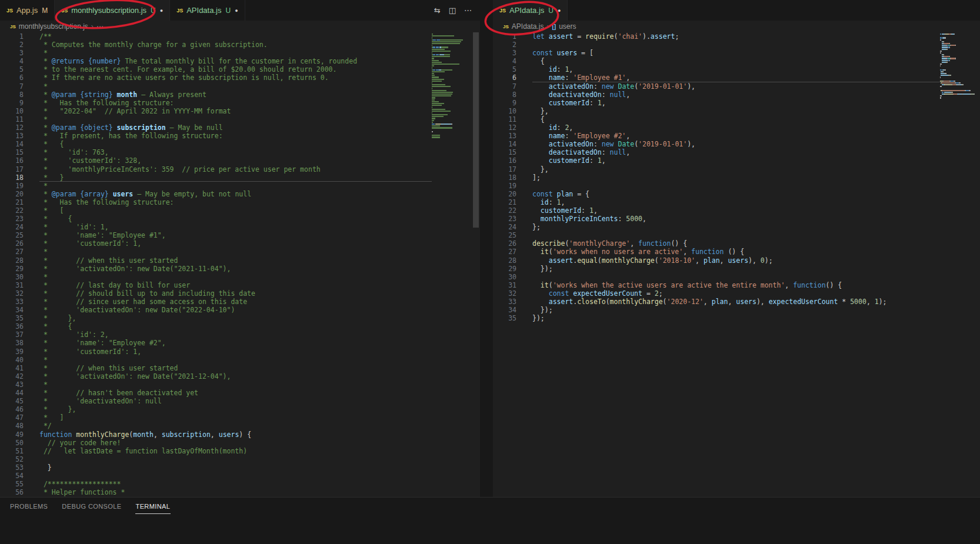 This screenshot has width=980, height=544. What do you see at coordinates (235, 484) in the screenshot?
I see `code-line: /******************` at bounding box center [235, 484].